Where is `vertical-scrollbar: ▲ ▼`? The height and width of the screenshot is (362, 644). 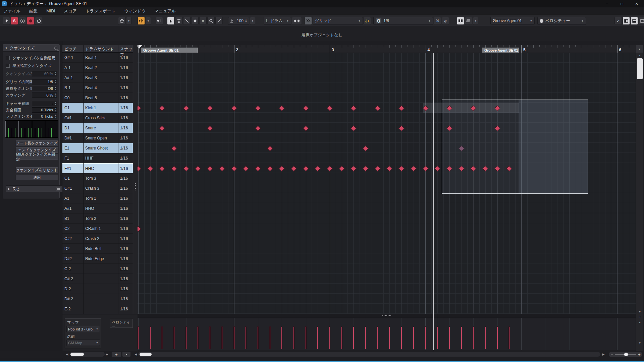 vertical-scrollbar: ▲ ▼ is located at coordinates (639, 184).